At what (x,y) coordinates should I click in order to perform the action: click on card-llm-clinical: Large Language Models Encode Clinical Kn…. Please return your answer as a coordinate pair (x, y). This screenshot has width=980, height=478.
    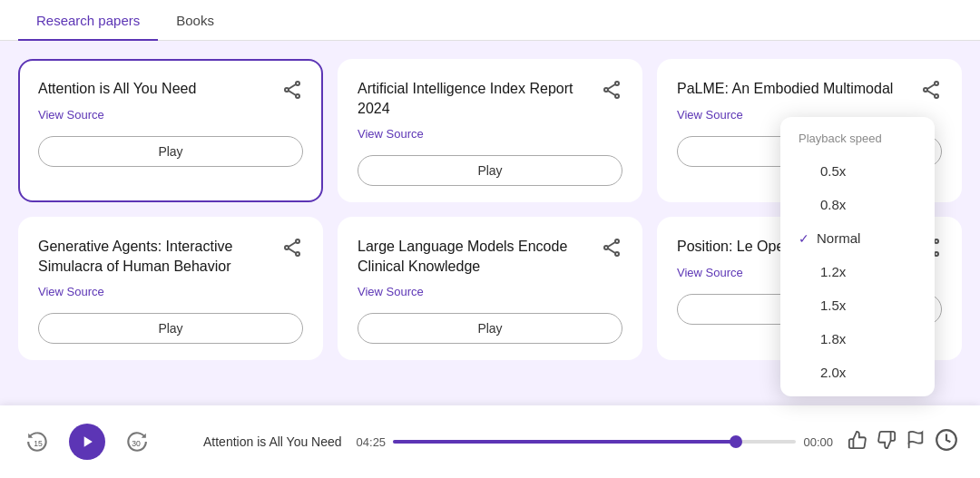
    Looking at the image, I should click on (490, 288).